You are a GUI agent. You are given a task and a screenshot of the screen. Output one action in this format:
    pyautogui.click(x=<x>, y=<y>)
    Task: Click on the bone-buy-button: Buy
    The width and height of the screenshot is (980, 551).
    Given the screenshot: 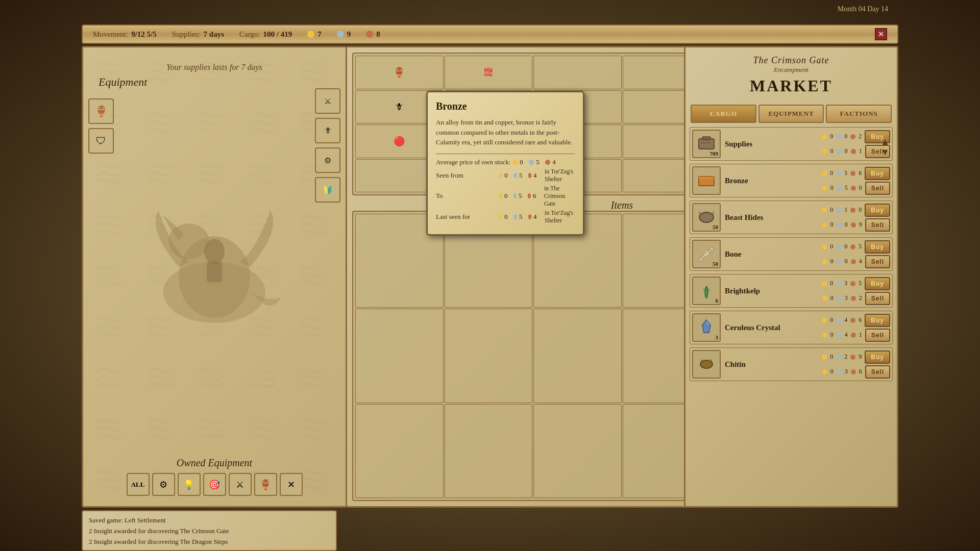 What is the action you would take?
    pyautogui.click(x=877, y=247)
    